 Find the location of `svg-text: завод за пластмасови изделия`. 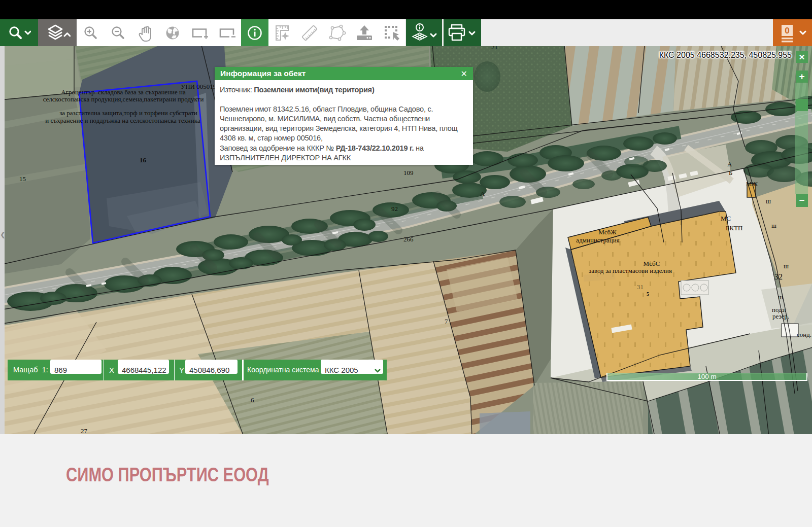

svg-text: завод за пластмасови изделия is located at coordinates (630, 271).